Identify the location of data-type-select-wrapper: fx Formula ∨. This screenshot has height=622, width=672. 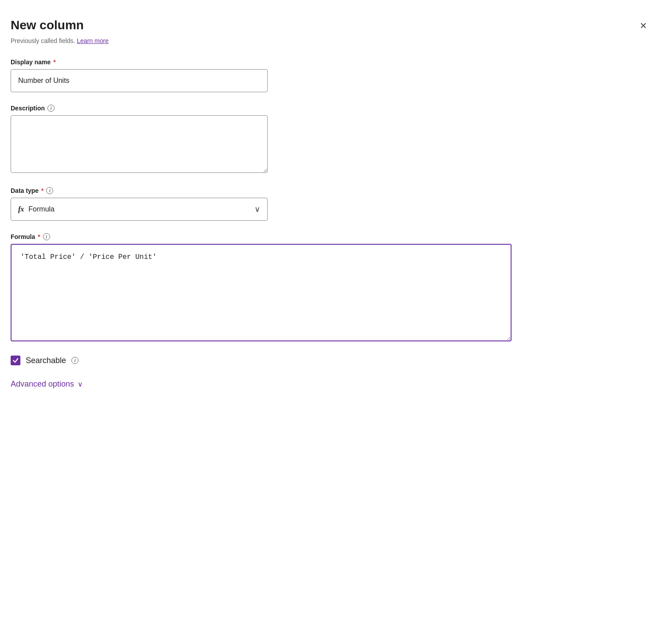
(139, 209).